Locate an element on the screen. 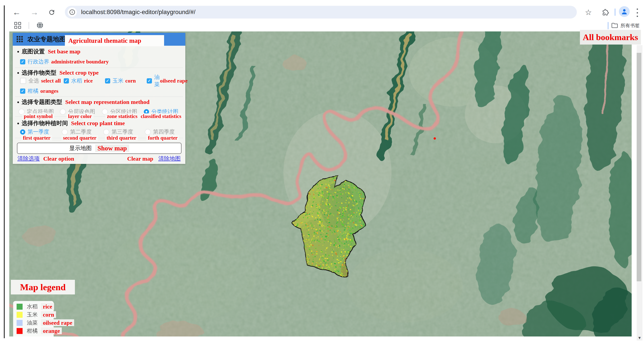  rice-legend-label: 水稻 is located at coordinates (32, 307).